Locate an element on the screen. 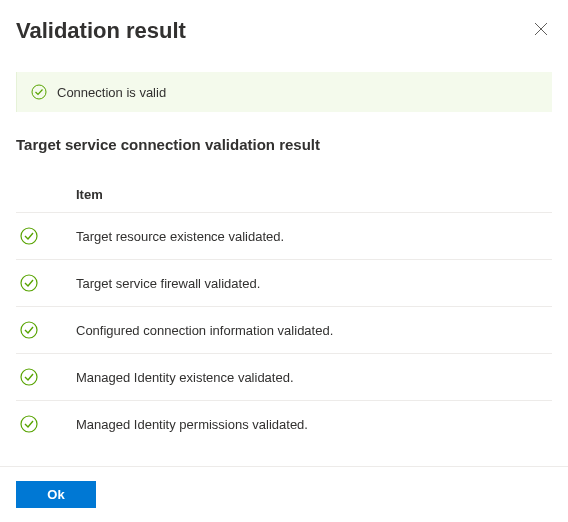  close-icon is located at coordinates (541, 29).